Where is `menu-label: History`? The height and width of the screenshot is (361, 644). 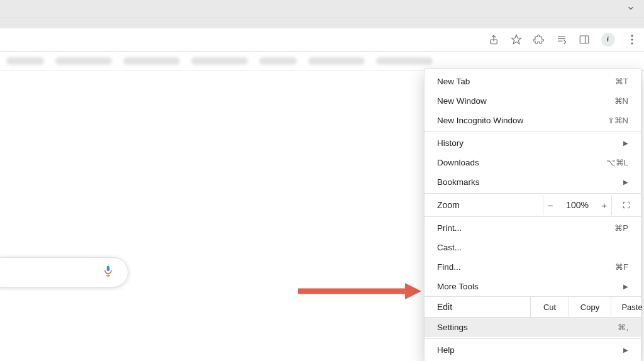 menu-label: History is located at coordinates (450, 143).